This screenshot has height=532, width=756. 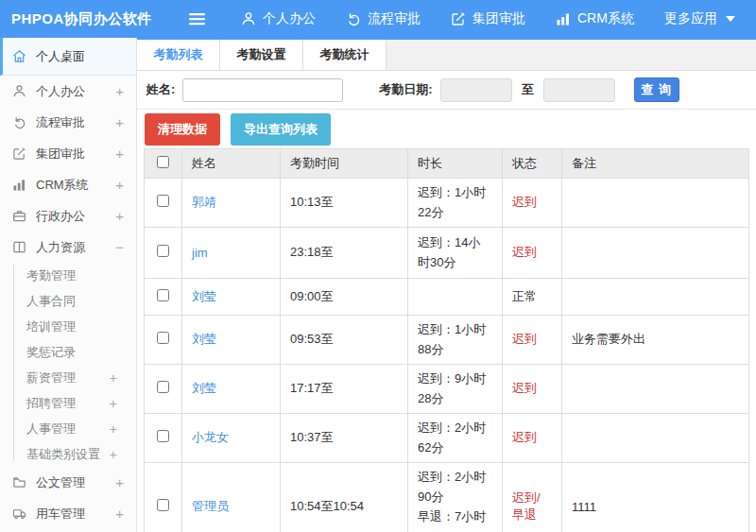 I want to click on table-row: 刘莹 09:00至 正常, so click(x=447, y=297).